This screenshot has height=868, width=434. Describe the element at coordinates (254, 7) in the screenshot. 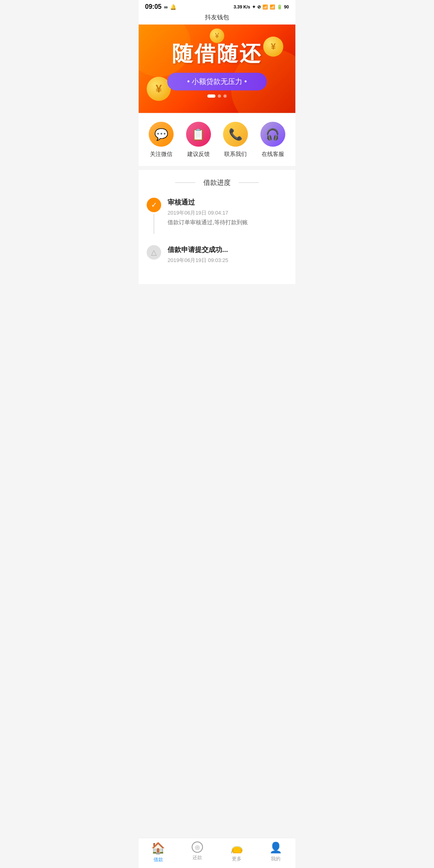

I see `bluetooth-icon: ✦` at that location.